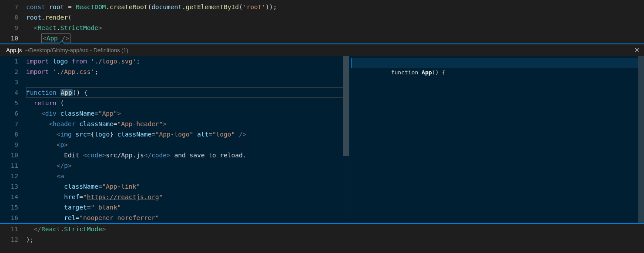 The image size is (644, 253). I want to click on code-line: 11 </React.StrictMode>, so click(322, 229).